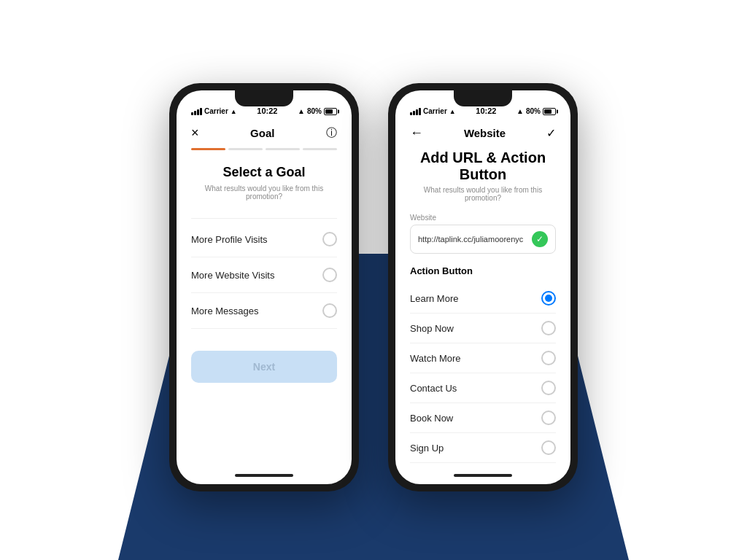 Image resolution: width=747 pixels, height=560 pixels. What do you see at coordinates (233, 112) in the screenshot?
I see `wifi-icon-1: ▲` at bounding box center [233, 112].